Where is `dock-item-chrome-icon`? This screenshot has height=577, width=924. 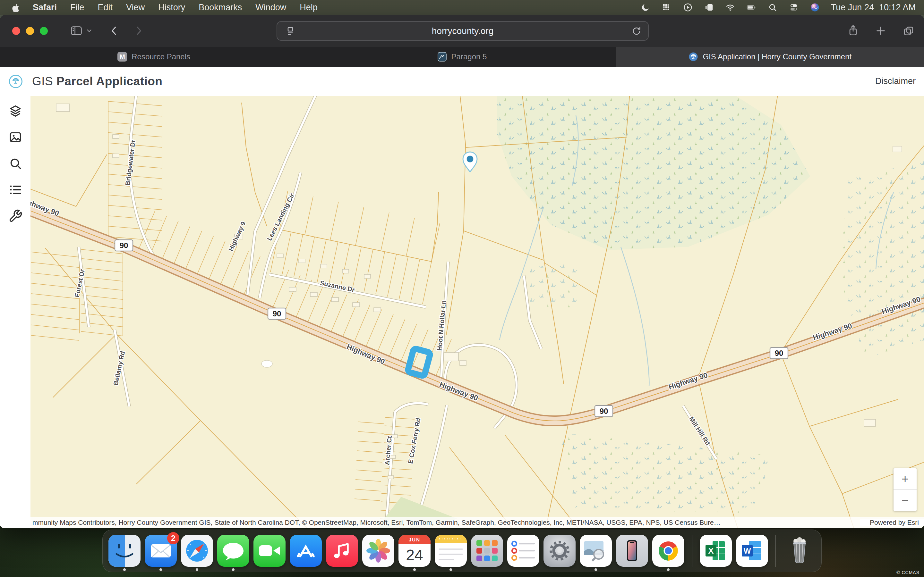 dock-item-chrome-icon is located at coordinates (668, 551).